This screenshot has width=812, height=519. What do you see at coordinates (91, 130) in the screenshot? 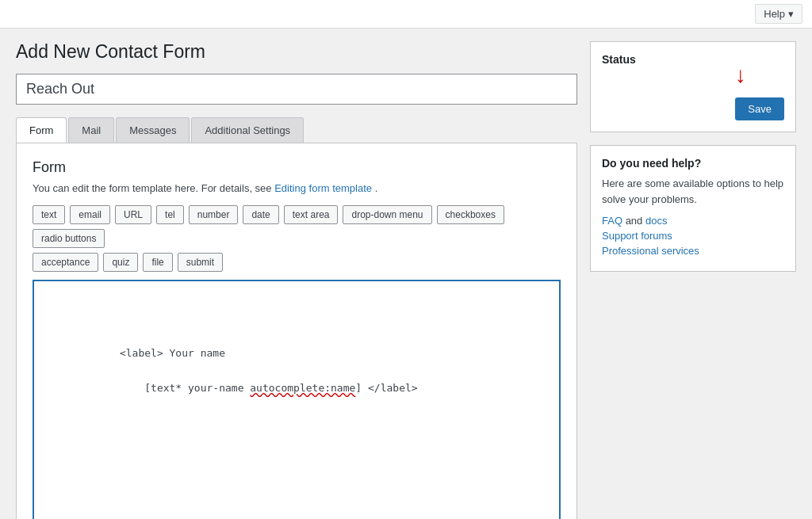
I see `tab-mail: Mail` at bounding box center [91, 130].